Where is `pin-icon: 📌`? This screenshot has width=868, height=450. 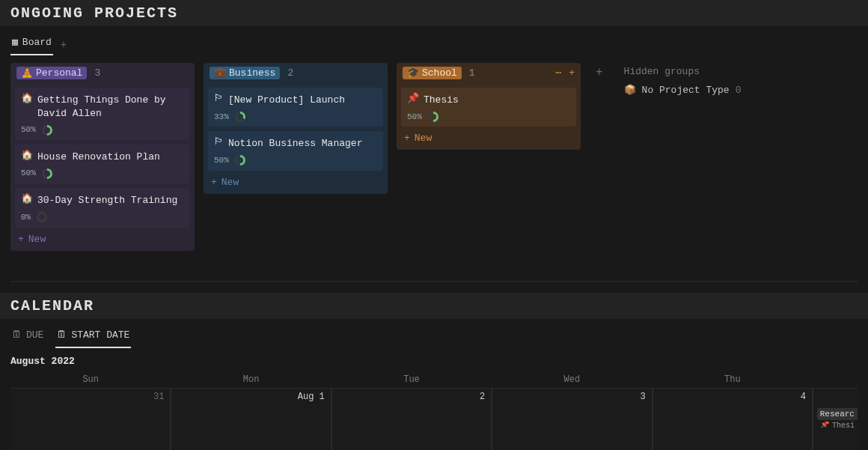 pin-icon: 📌 is located at coordinates (413, 99).